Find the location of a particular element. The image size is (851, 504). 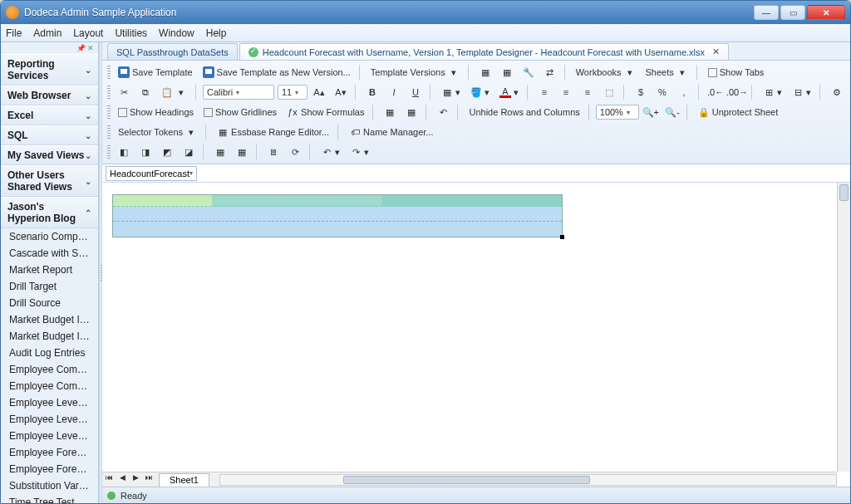

menu-help: Help is located at coordinates (216, 33).